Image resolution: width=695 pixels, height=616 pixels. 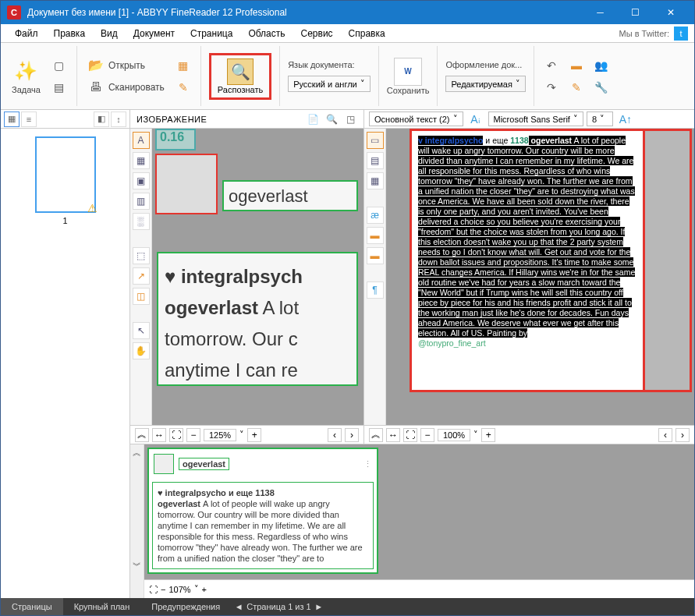 What do you see at coordinates (141, 256) in the screenshot?
I see `area-select-tool: ⬚` at bounding box center [141, 256].